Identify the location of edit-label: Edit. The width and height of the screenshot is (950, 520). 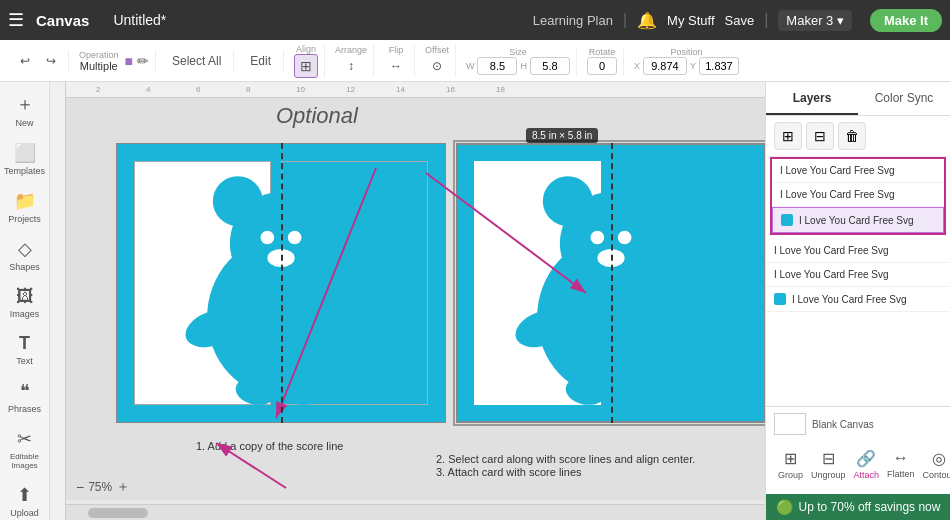
(260, 61).